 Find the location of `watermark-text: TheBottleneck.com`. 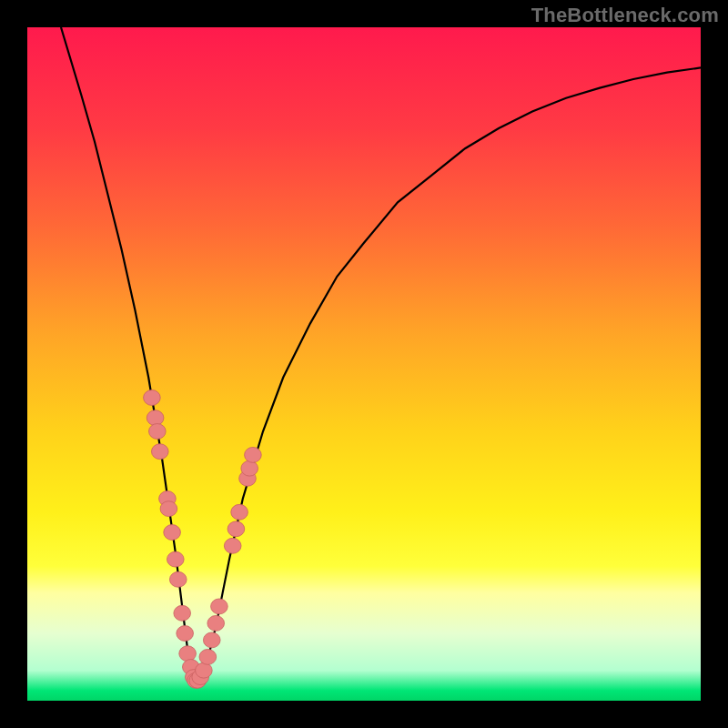

watermark-text: TheBottleneck.com is located at coordinates (625, 15).